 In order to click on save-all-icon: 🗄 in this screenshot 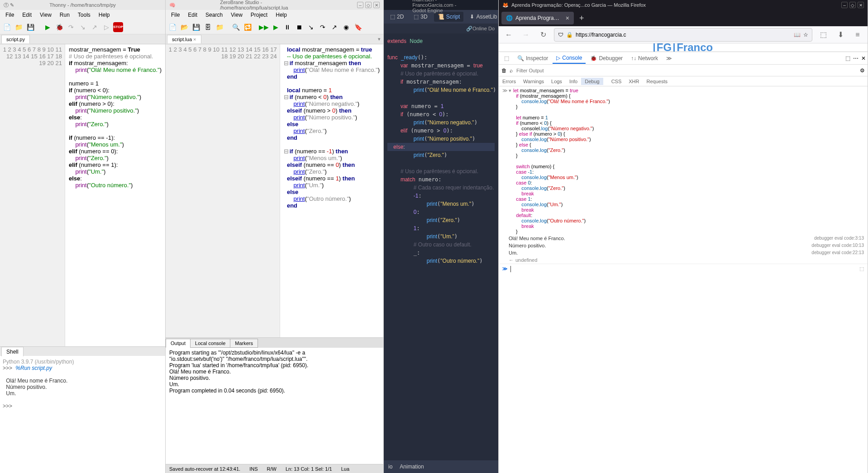, I will do `click(208, 27)`.